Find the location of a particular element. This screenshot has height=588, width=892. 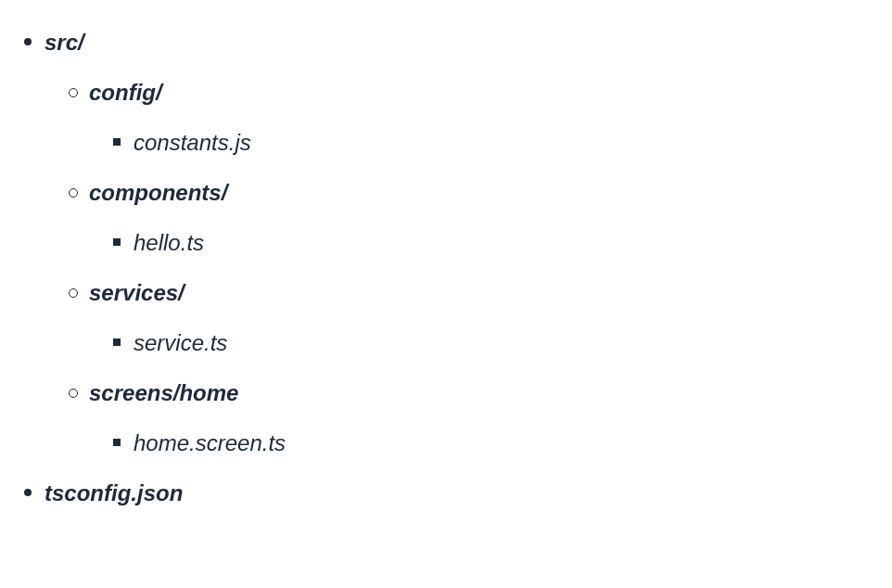

tree-children: constants.js is located at coordinates (491, 143).